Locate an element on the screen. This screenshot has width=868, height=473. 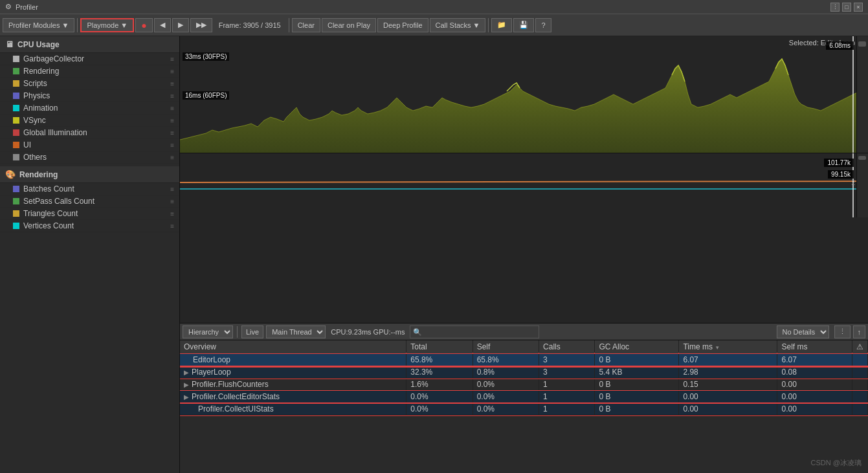
cell-self: 65.8% is located at coordinates (506, 360).